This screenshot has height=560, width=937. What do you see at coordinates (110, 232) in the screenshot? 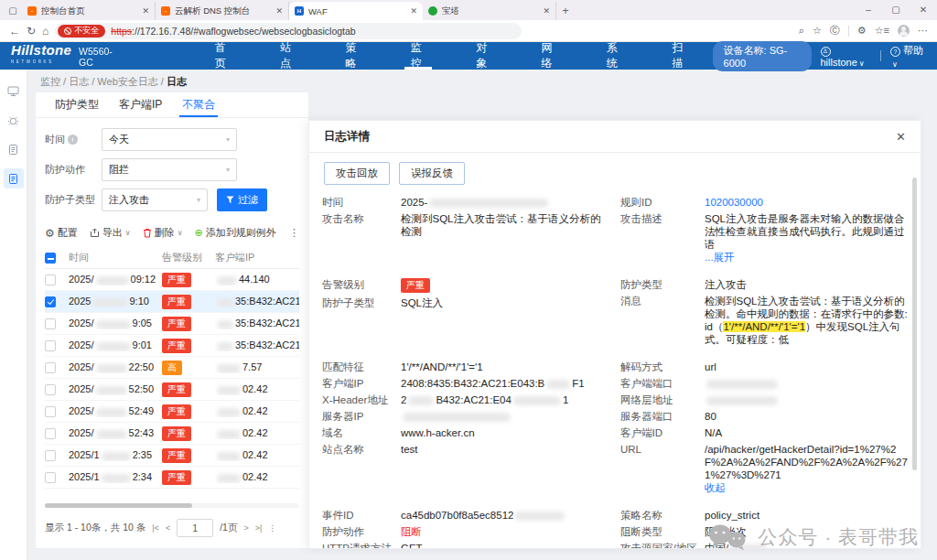
I see `export-button: 导出∨` at bounding box center [110, 232].